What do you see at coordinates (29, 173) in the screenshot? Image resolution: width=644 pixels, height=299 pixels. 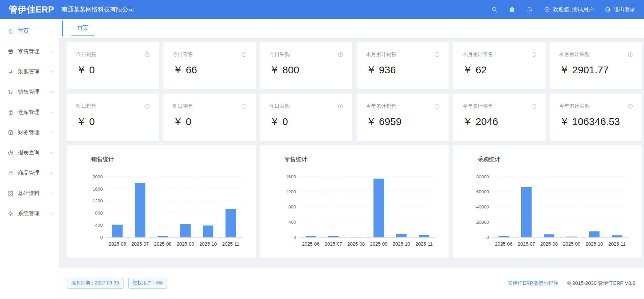 I see `sidebar-item-label: 商品管理` at bounding box center [29, 173].